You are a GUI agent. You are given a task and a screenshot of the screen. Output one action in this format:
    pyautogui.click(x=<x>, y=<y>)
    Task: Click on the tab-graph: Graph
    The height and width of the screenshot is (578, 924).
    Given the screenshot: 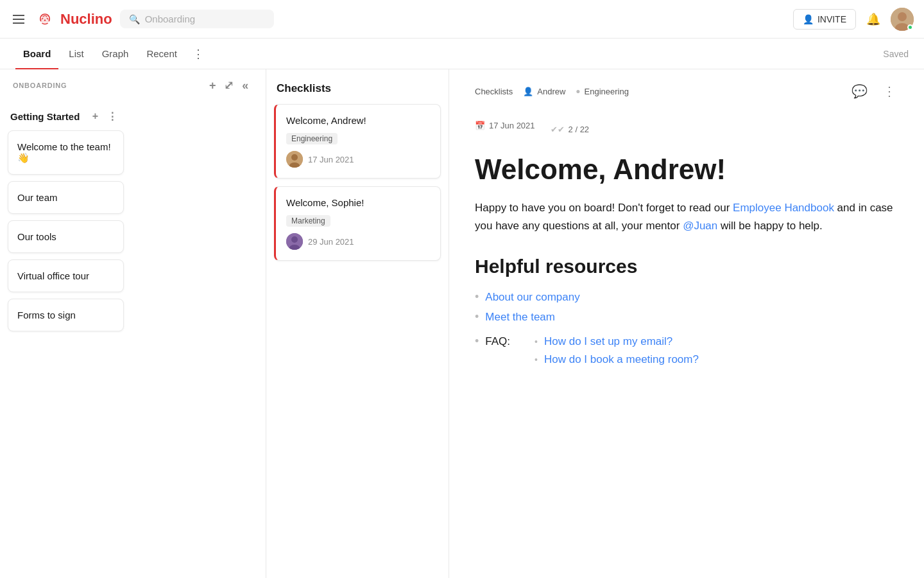 What is the action you would take?
    pyautogui.click(x=116, y=54)
    